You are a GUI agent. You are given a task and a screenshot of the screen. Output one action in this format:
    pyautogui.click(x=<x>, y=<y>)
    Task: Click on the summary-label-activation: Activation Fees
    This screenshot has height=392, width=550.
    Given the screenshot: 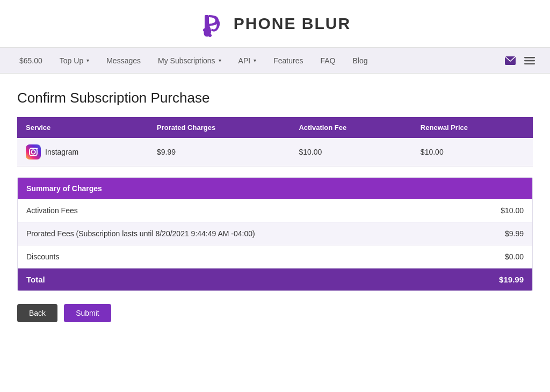 What is the action you would take?
    pyautogui.click(x=238, y=210)
    